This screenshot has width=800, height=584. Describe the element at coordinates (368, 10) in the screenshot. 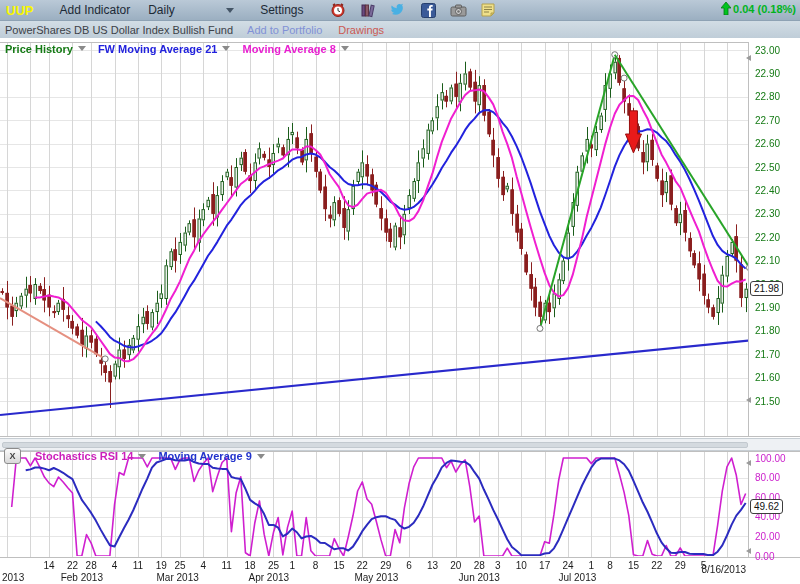

I see `library-icon` at that location.